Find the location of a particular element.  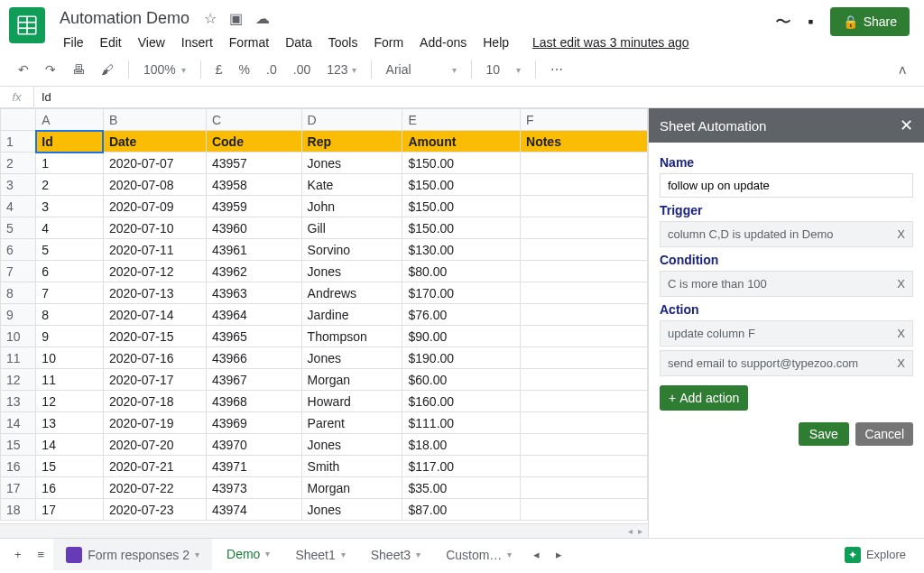

save-button: Save is located at coordinates (824, 434).